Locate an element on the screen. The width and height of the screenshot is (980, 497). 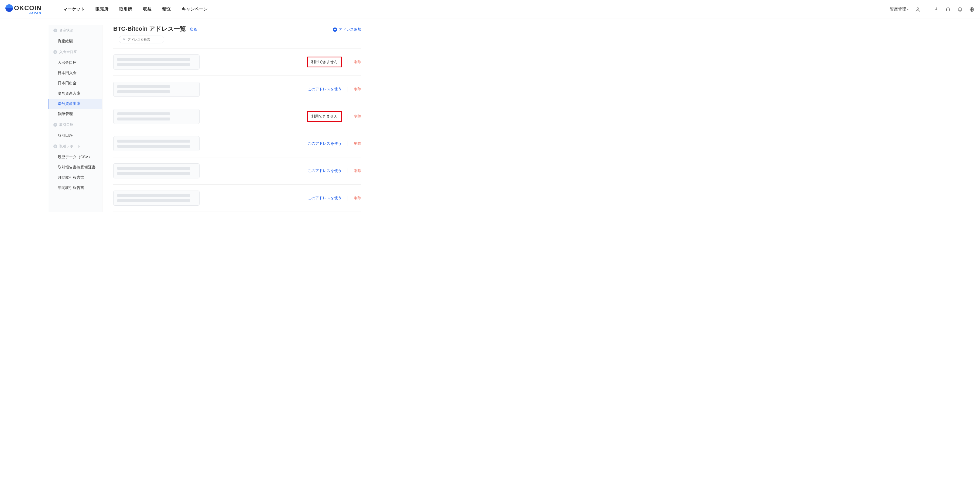
sidebar-item: 資産総額 is located at coordinates (75, 41).